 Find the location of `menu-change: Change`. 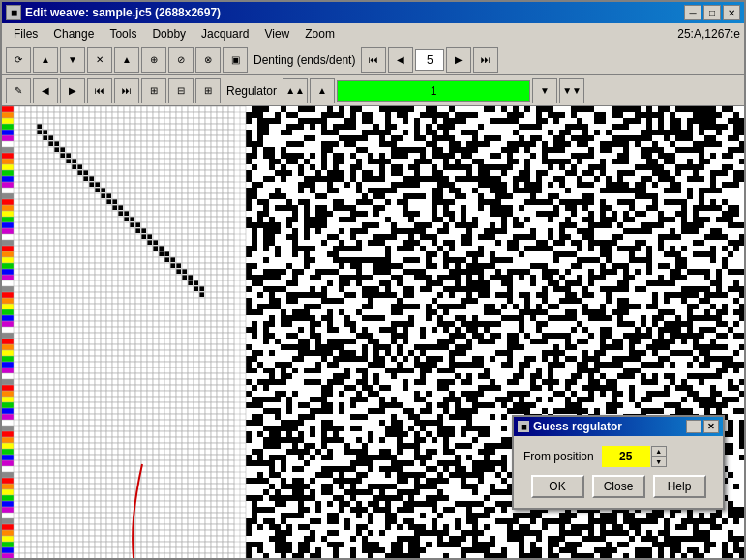

menu-change: Change is located at coordinates (74, 34).